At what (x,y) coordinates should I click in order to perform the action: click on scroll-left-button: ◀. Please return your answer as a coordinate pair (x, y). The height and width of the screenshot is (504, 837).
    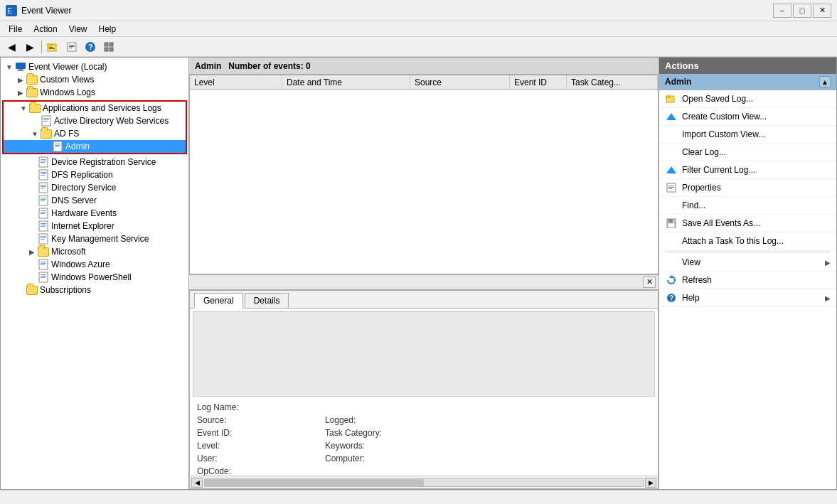
    Looking at the image, I should click on (197, 483).